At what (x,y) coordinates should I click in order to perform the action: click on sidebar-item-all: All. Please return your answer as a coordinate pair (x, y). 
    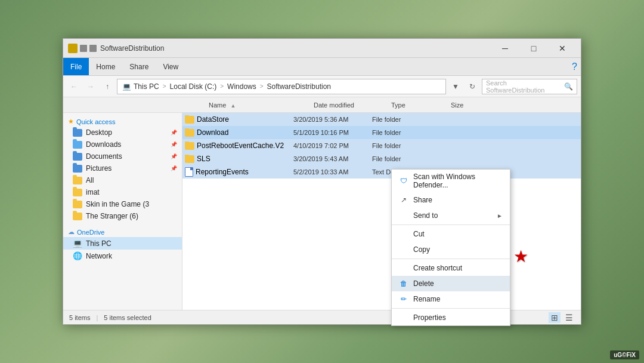
    Looking at the image, I should click on (123, 180).